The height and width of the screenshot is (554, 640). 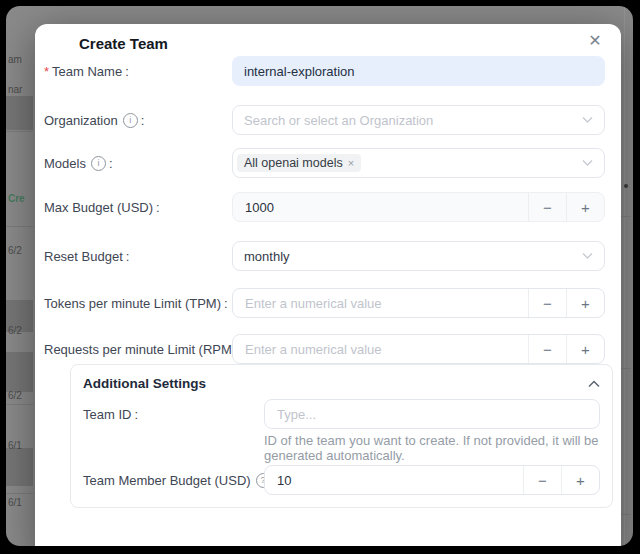 What do you see at coordinates (138, 164) in the screenshot?
I see `models-label: Models i :` at bounding box center [138, 164].